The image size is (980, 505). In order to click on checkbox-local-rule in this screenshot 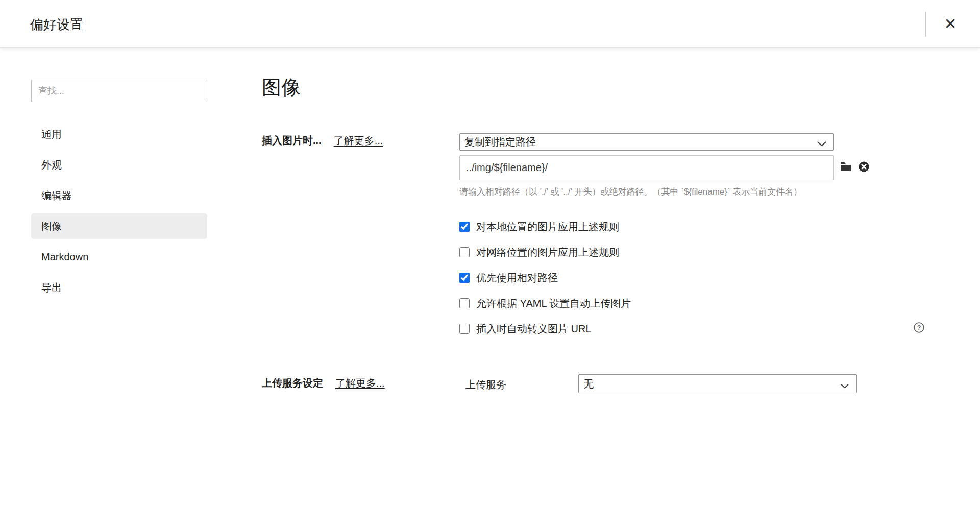, I will do `click(464, 227)`.